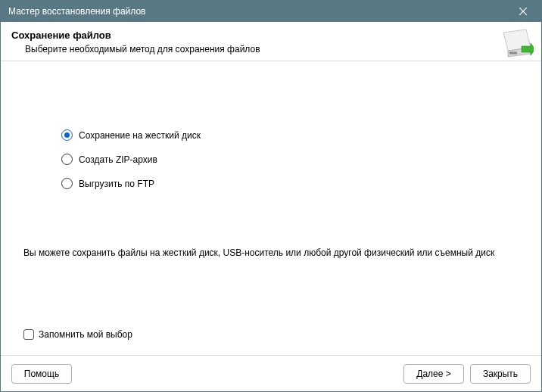  What do you see at coordinates (139, 135) in the screenshot?
I see `radio-label: Сохранение на жесткий диск` at bounding box center [139, 135].